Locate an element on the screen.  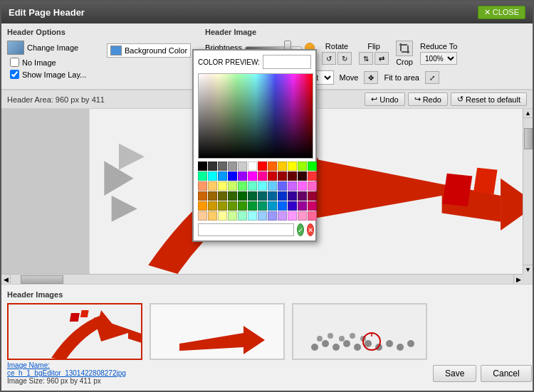
horizontal-scrollbar: ◀ ▶ is located at coordinates (262, 279).